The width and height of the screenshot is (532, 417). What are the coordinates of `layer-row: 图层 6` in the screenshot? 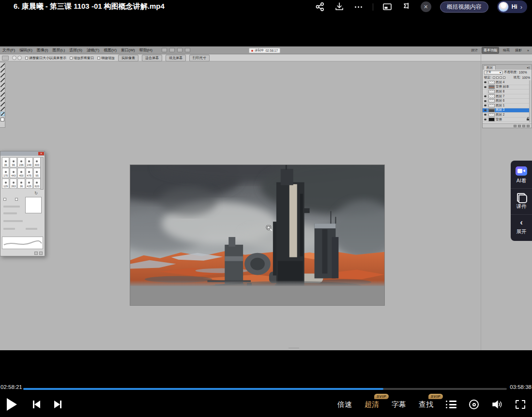 It's located at (506, 101).